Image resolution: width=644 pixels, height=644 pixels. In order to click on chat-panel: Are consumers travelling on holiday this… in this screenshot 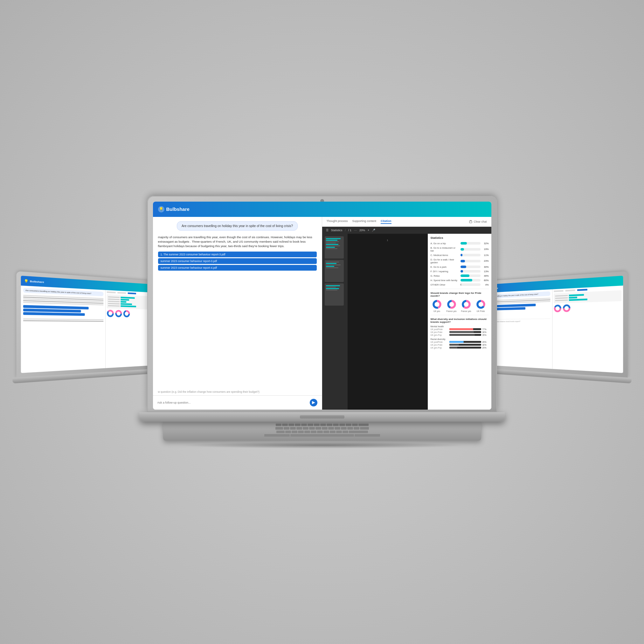, I will do `click(237, 313)`.